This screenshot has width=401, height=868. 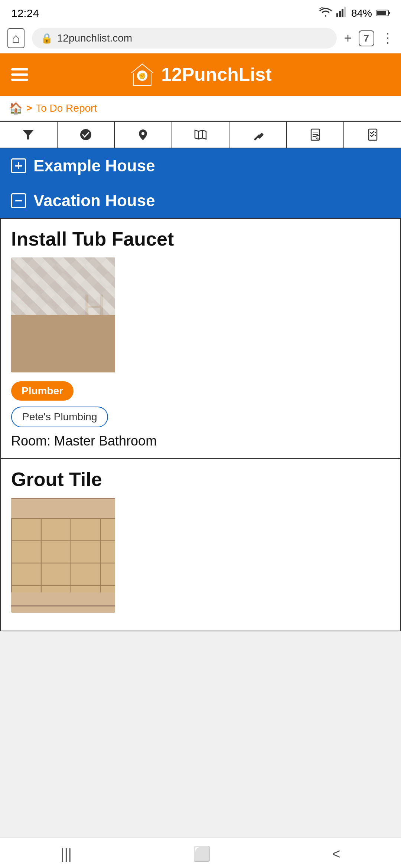 I want to click on logo-area: ✊ 12PunchList, so click(x=200, y=75).